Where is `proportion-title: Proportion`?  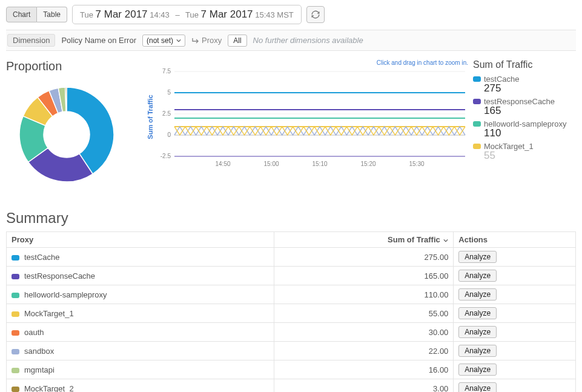
proportion-title: Proportion is located at coordinates (73, 67).